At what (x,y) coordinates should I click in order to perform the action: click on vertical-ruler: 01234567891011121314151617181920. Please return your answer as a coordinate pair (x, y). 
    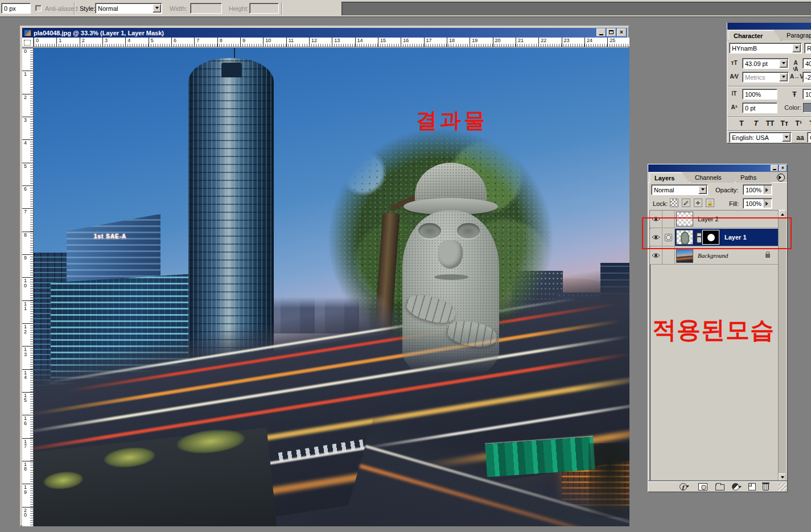
    Looking at the image, I should click on (28, 287).